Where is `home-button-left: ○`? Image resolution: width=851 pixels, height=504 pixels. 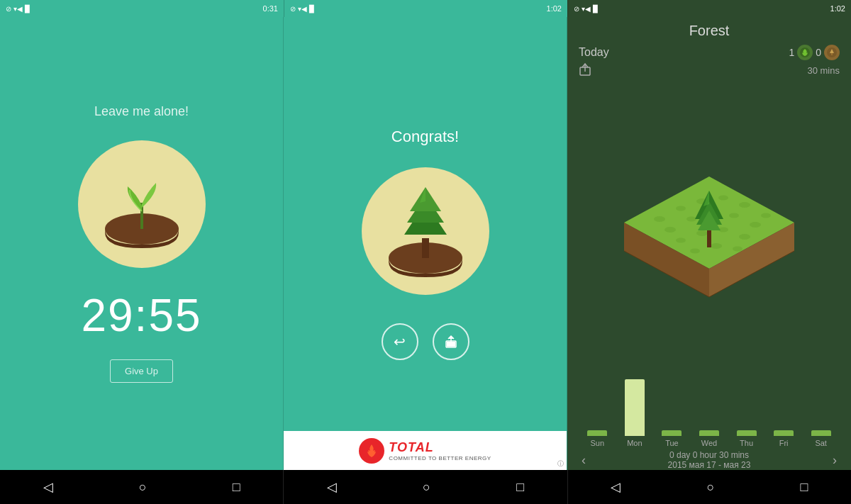
home-button-left: ○ is located at coordinates (143, 488).